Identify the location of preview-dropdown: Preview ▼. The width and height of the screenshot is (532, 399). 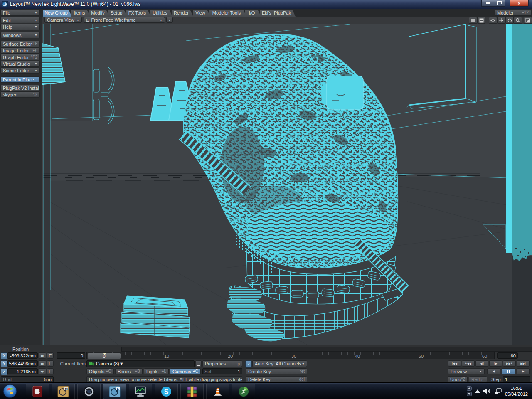
(466, 372).